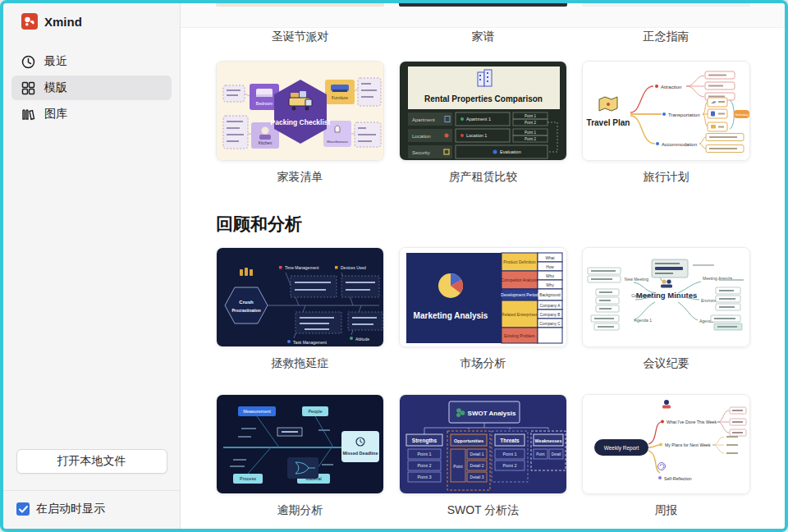  Describe the element at coordinates (56, 88) in the screenshot. I see `sidebar-item-label: 模版` at that location.